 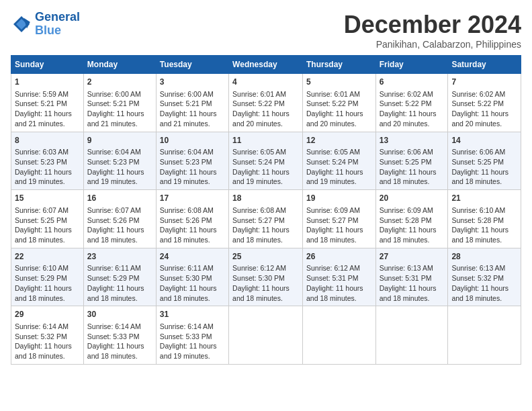 I want to click on sunrise-text: Sunrise: 6:07 AM, so click(x=114, y=210).